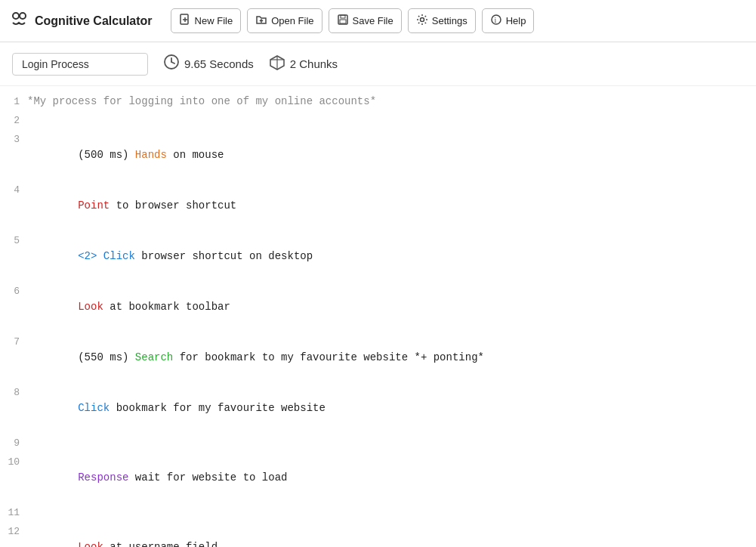  Describe the element at coordinates (206, 21) in the screenshot. I see `new-file-button: New File` at that location.